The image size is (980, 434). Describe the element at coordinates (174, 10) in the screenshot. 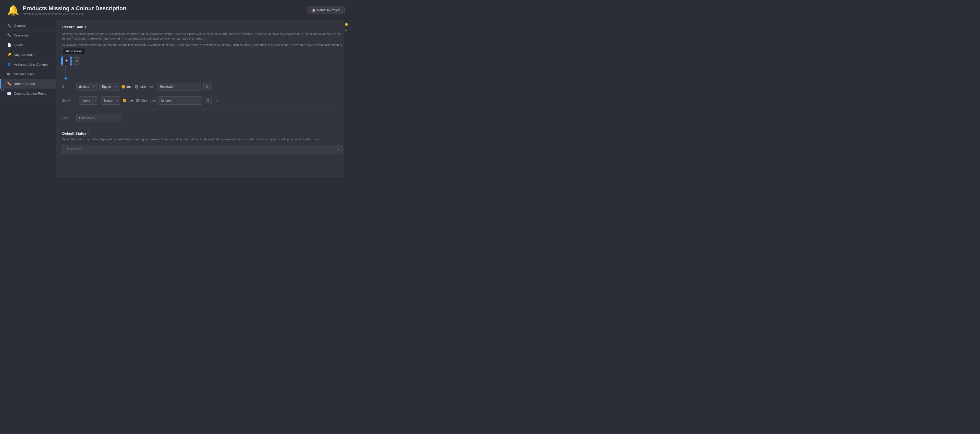

I see `header: 🔔 Products Missing a Colour Description …` at that location.